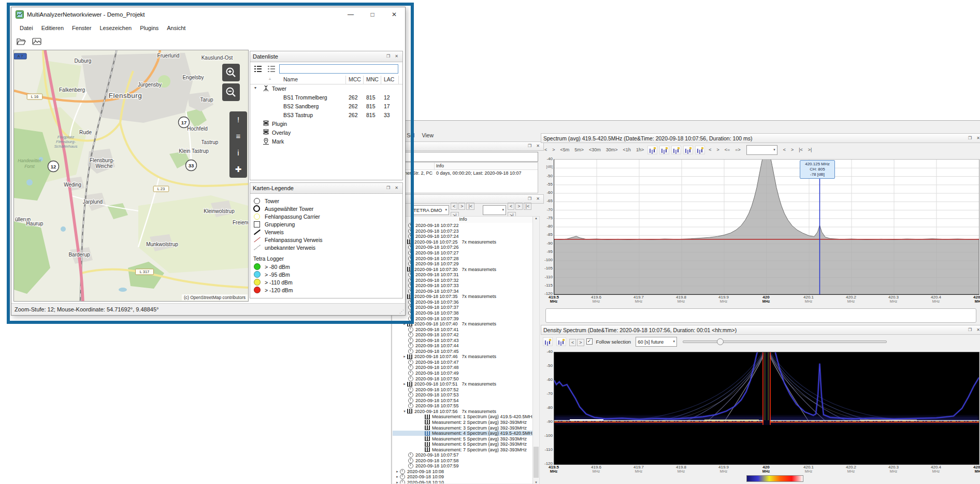 Image resolution: width=980 pixels, height=484 pixels. Describe the element at coordinates (612, 150) in the screenshot. I see `zoom-range-button: 30m>` at that location.